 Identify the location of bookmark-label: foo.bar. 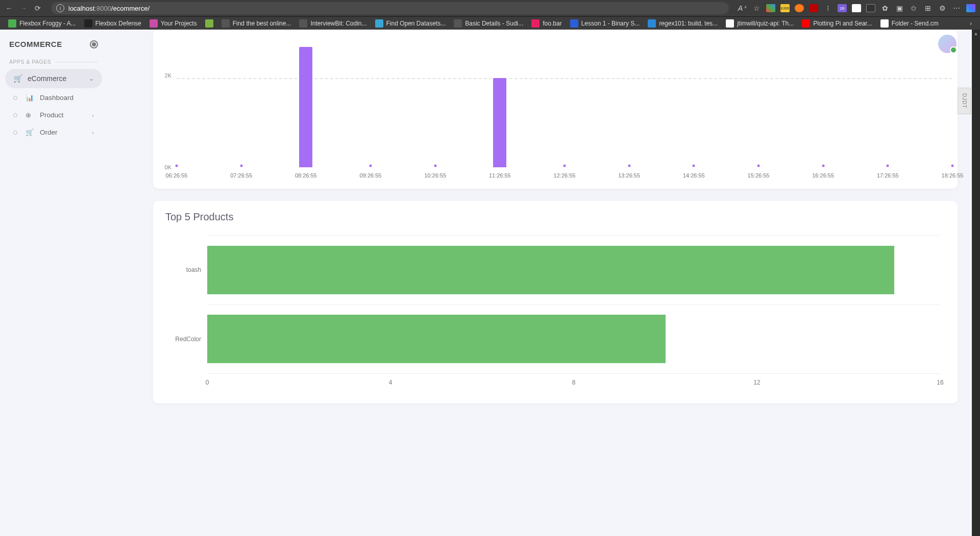
(552, 23).